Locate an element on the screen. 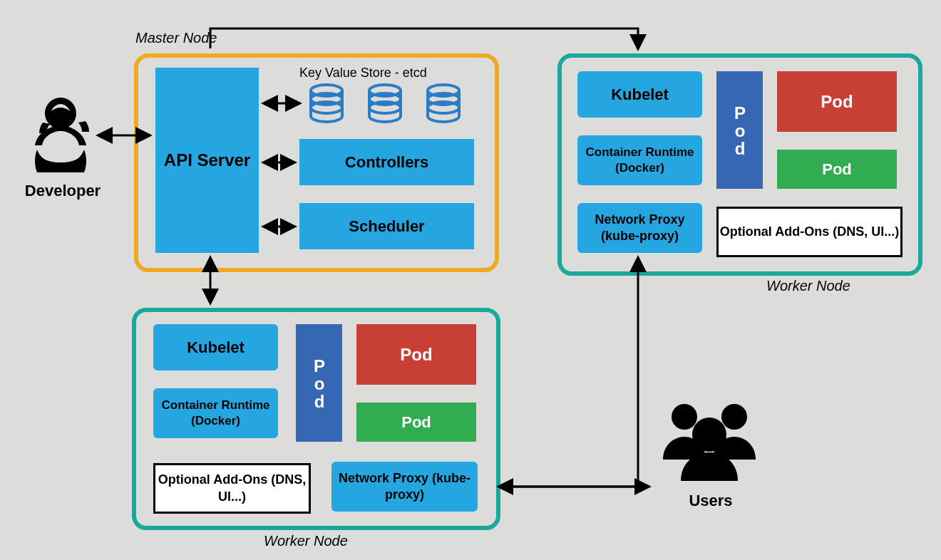 The image size is (941, 560). worker-node-right-label: Worker Node is located at coordinates (808, 286).